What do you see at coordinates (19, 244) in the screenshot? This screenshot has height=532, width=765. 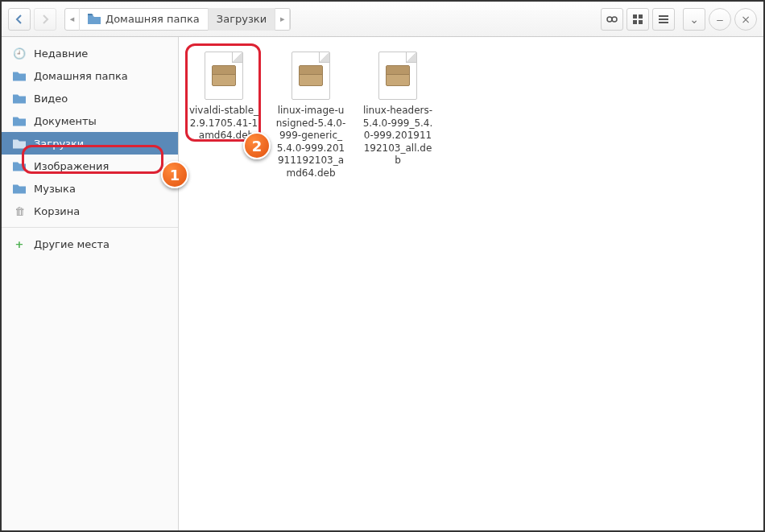 I see `plus-icon: +` at bounding box center [19, 244].